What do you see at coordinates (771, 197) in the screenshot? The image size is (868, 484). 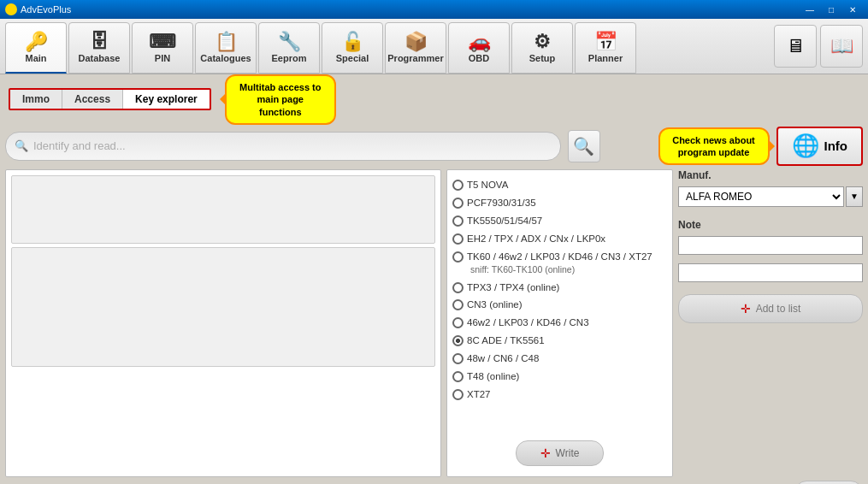 I see `manuf-select-wrapper: ALFA ROMEO ▼` at bounding box center [771, 197].